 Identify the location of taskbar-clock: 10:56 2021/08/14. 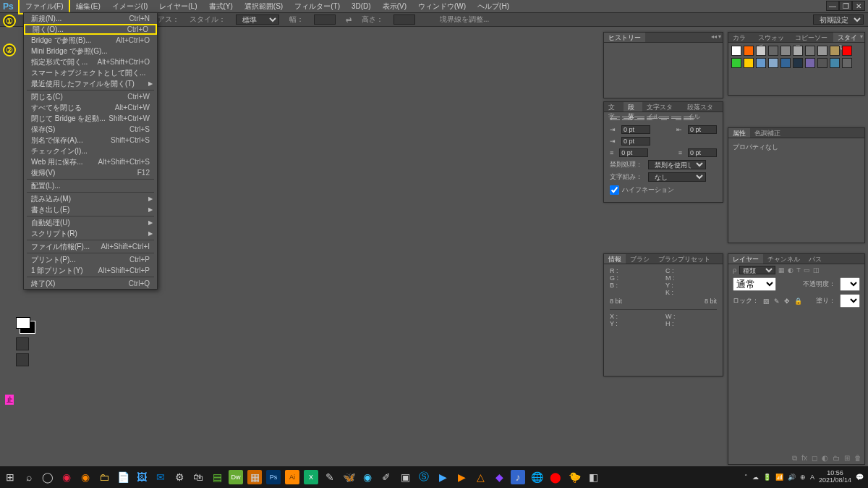
(835, 477).